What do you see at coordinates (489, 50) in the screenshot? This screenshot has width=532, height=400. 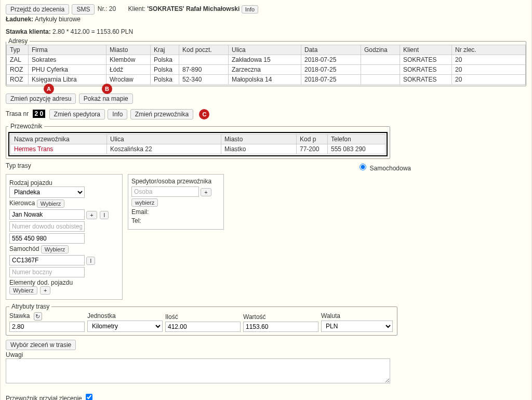 I see `addr-th-nrzlec: Nr zlec.` at bounding box center [489, 50].